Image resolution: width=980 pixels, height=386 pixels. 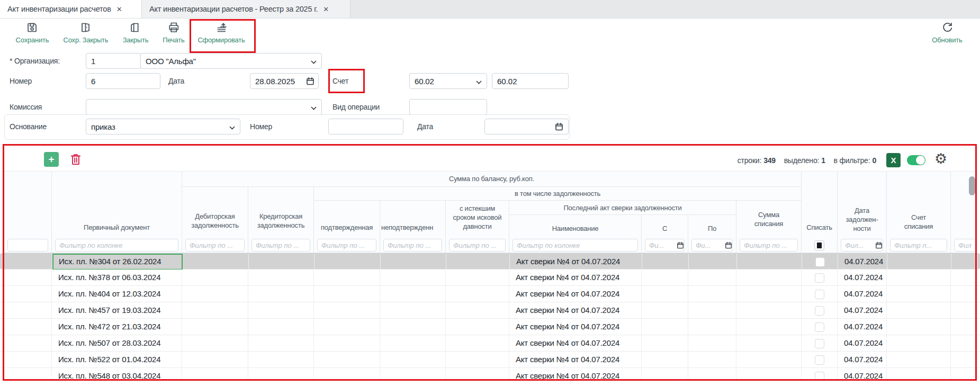 I want to click on col-header-name: Наименование, so click(x=576, y=226).